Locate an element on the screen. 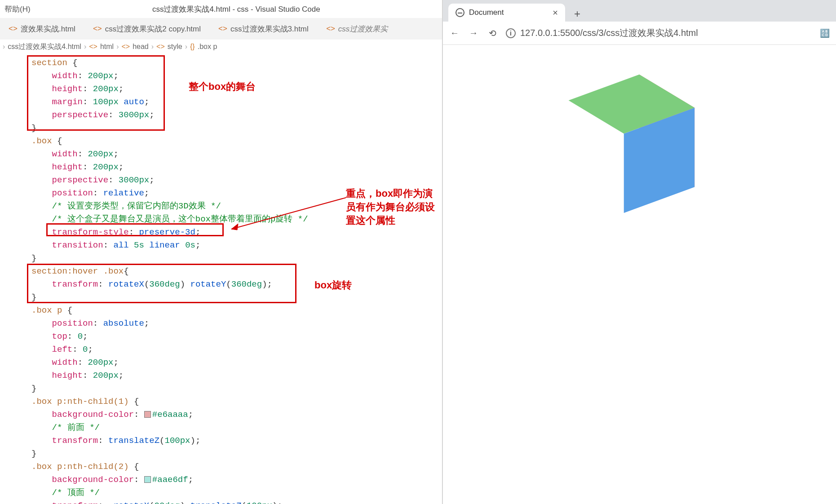  crumb: css过渡效果实战4.html is located at coordinates (44, 47).